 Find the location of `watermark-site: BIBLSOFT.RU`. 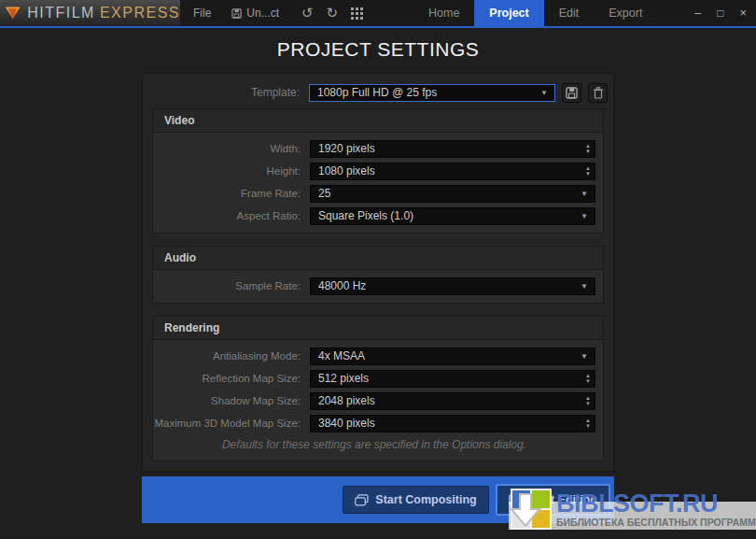

watermark-site: BIBLSOFT.RU is located at coordinates (656, 504).